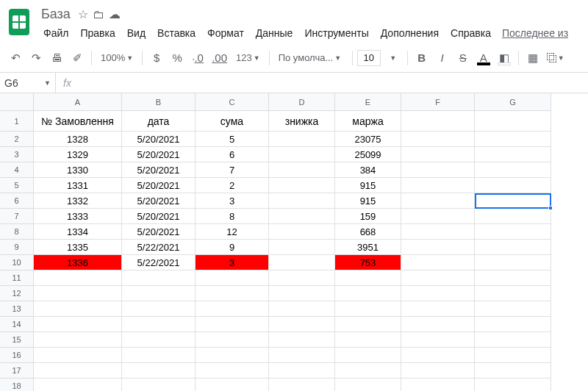  What do you see at coordinates (17, 294) in the screenshot?
I see `row-header: 12` at bounding box center [17, 294].